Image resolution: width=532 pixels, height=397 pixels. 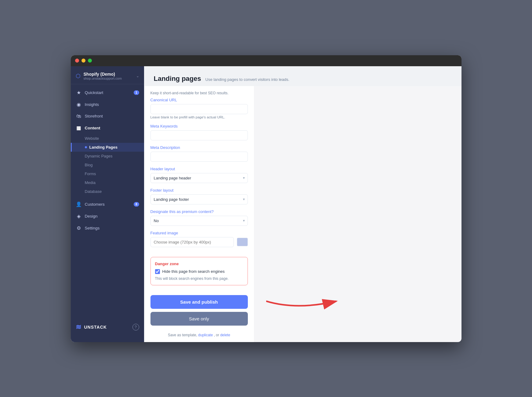 I want to click on meta-description-input: PDP | Sweatshirt, so click(x=199, y=157).